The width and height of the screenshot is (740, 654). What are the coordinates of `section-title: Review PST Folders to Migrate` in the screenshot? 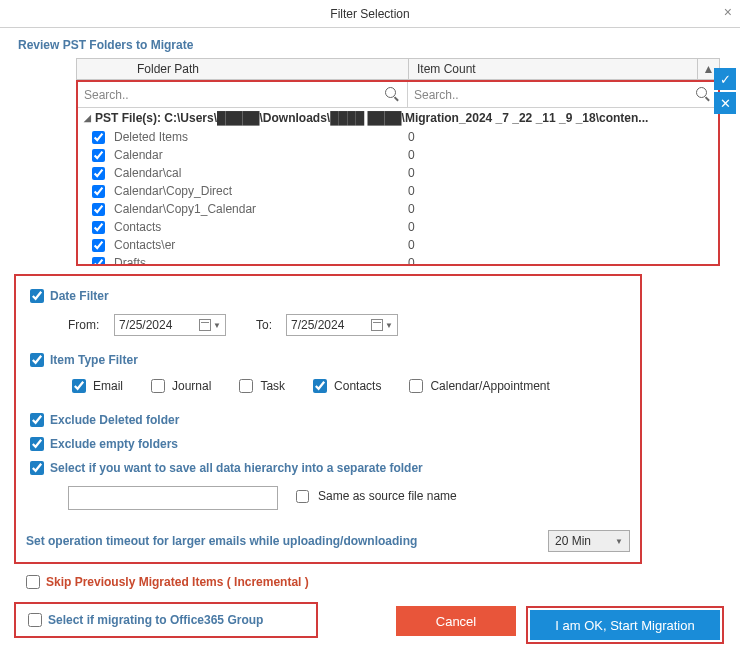 It's located at (379, 45).